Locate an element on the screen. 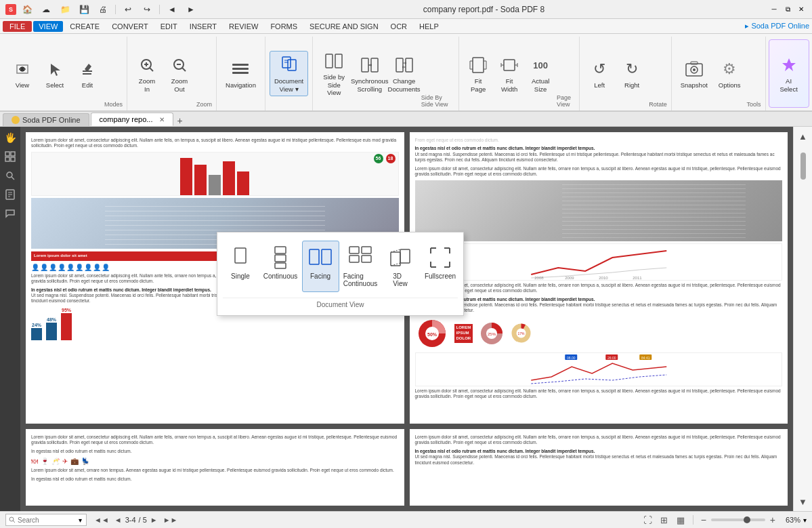 This screenshot has height=528, width=812. cloud-icon: ☁ is located at coordinates (46, 9).